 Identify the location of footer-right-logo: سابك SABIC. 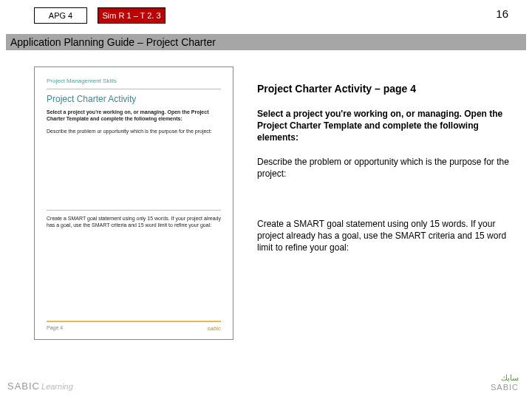
(505, 383).